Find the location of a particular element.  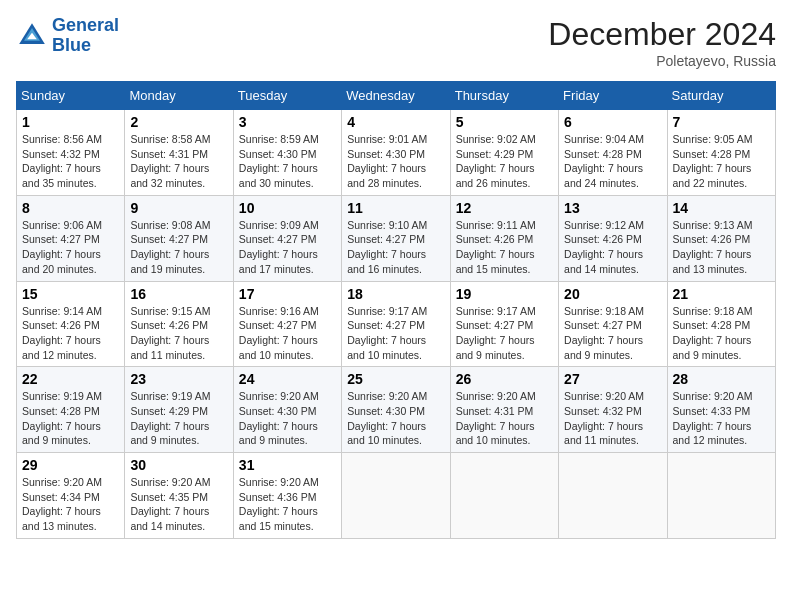

calendar-cell: 22Sunrise: 9:19 AMSunset: 4:28 PMDayligh… is located at coordinates (71, 410).